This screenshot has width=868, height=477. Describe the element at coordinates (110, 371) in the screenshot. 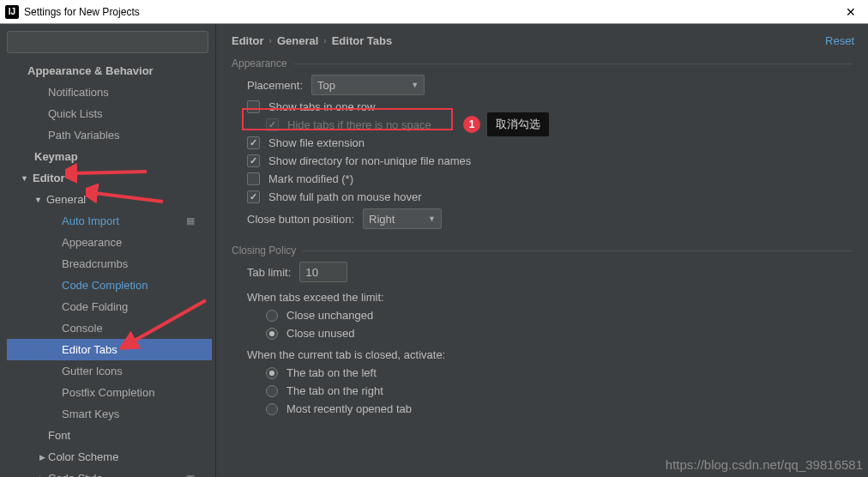

I see `sidebar-item-gutter-icons: Gutter Icons` at that location.